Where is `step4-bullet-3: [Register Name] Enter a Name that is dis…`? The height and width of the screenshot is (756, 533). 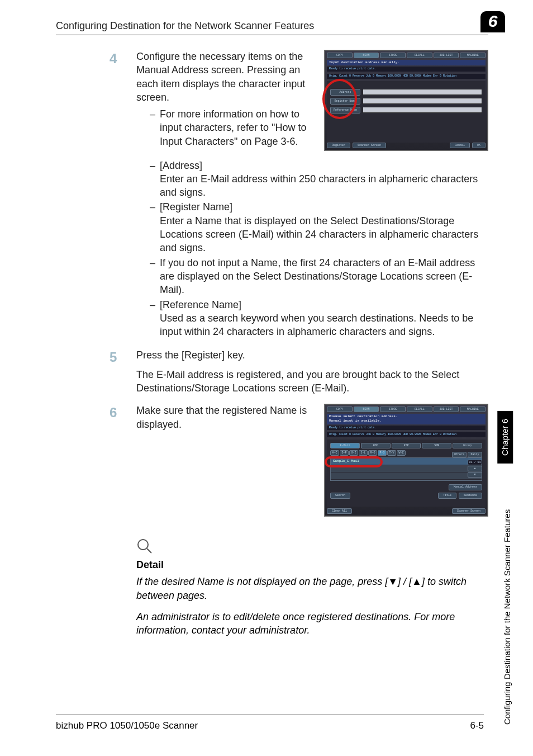
step4-bullet-3: [Register Name] Enter a Name that is dis… is located at coordinates (319, 227).